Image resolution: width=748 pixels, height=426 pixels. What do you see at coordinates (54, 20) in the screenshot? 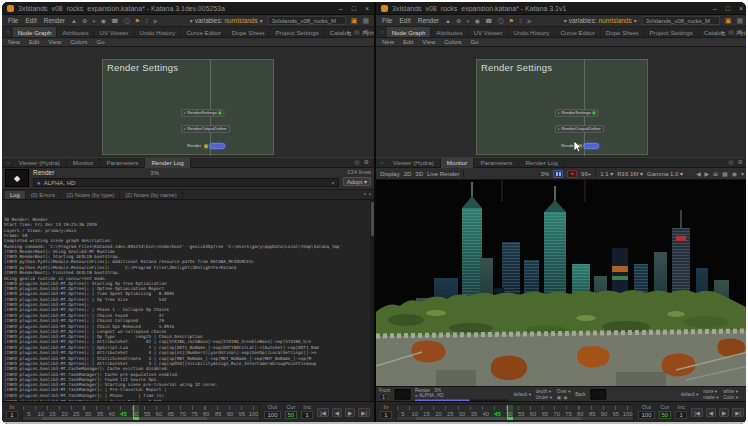
I see `menu-render: Render` at bounding box center [54, 20].